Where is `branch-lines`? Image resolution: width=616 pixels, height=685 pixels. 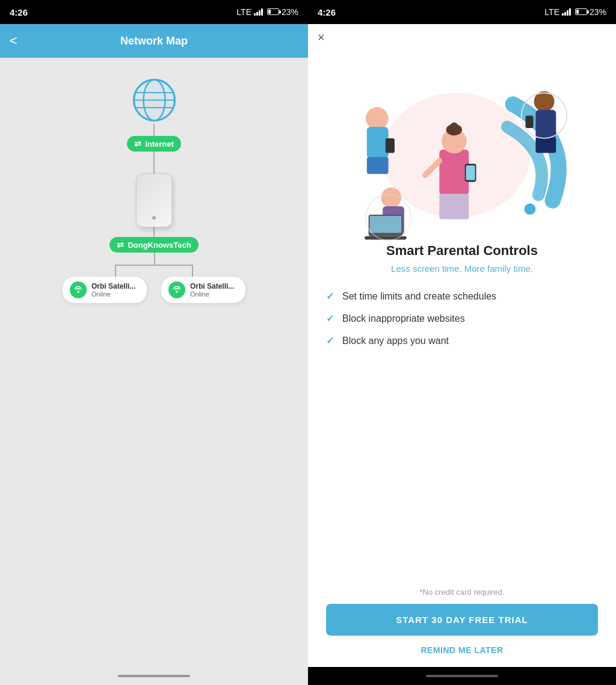
branch-lines is located at coordinates (154, 265).